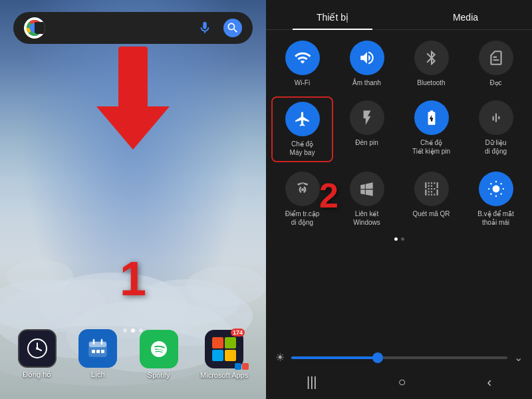 This screenshot has height=399, width=532. I want to click on toggle-flashlight: Đèn pin, so click(367, 129).